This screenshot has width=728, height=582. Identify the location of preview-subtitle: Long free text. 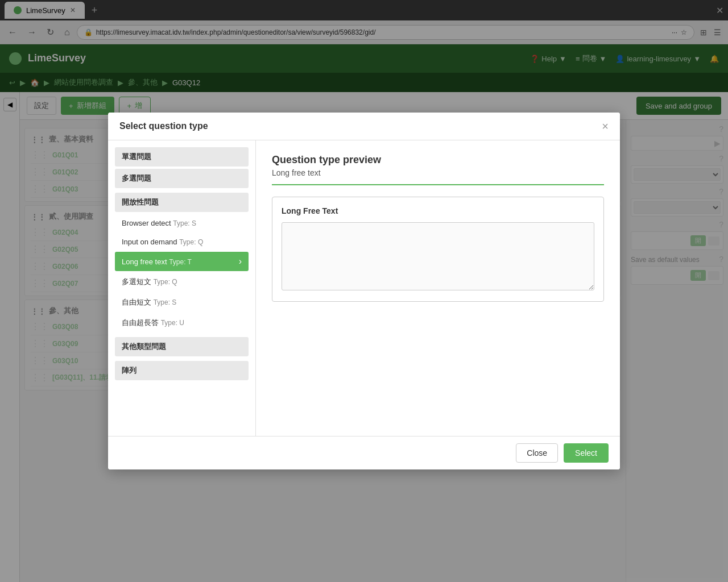
(438, 173).